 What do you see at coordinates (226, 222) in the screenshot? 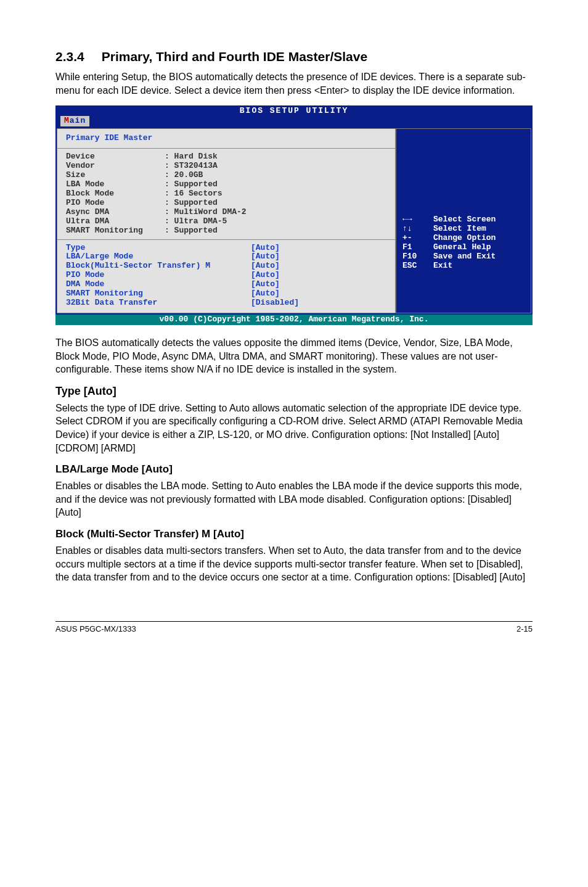
I see `bios-detected-row: Ultra DMA: Ultra DMA-5` at bounding box center [226, 222].